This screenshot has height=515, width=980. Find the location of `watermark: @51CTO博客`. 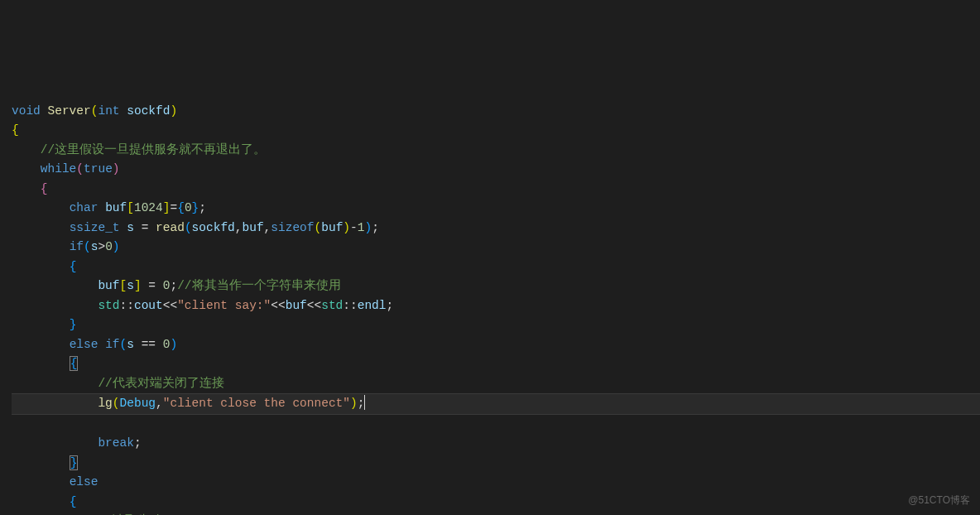

watermark: @51CTO博客 is located at coordinates (939, 501).